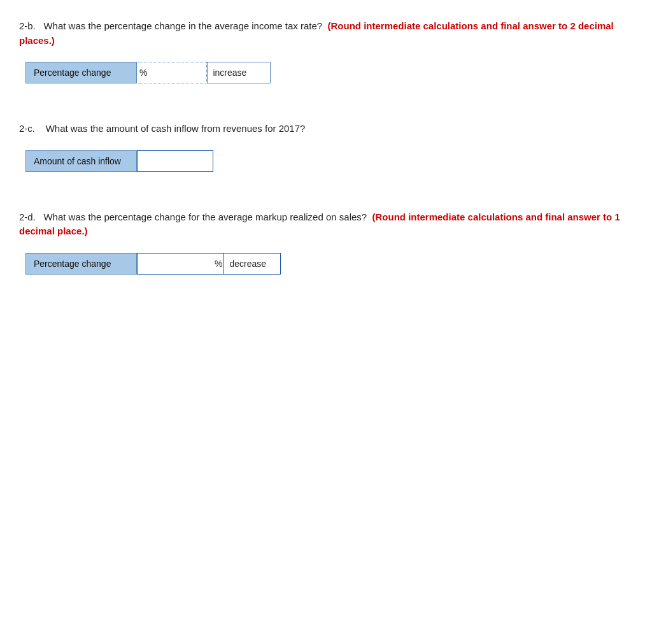 Image resolution: width=652 pixels, height=644 pixels. What do you see at coordinates (329, 264) in the screenshot?
I see `field-row-2d: Percentage change % decrease` at bounding box center [329, 264].